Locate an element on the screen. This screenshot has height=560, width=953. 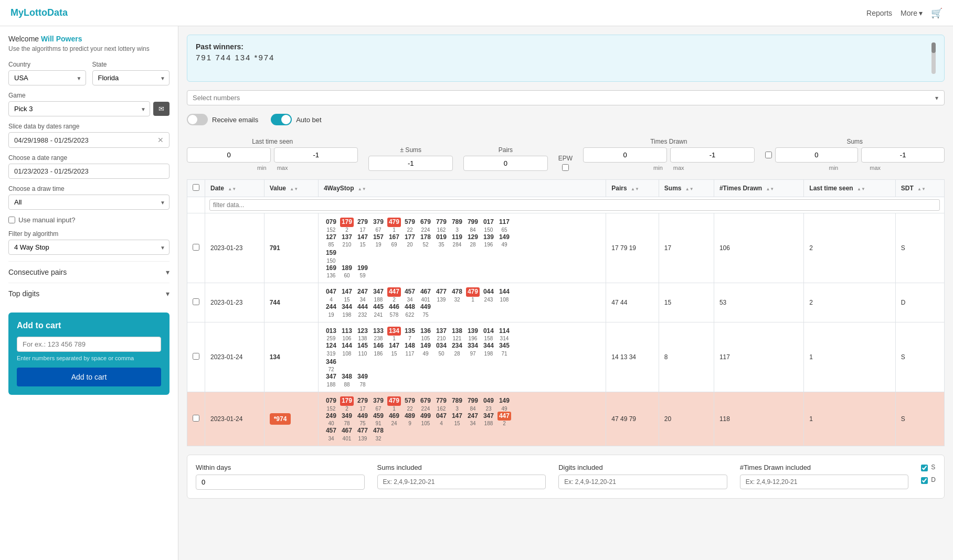
select-all-checkbox is located at coordinates (196, 188).